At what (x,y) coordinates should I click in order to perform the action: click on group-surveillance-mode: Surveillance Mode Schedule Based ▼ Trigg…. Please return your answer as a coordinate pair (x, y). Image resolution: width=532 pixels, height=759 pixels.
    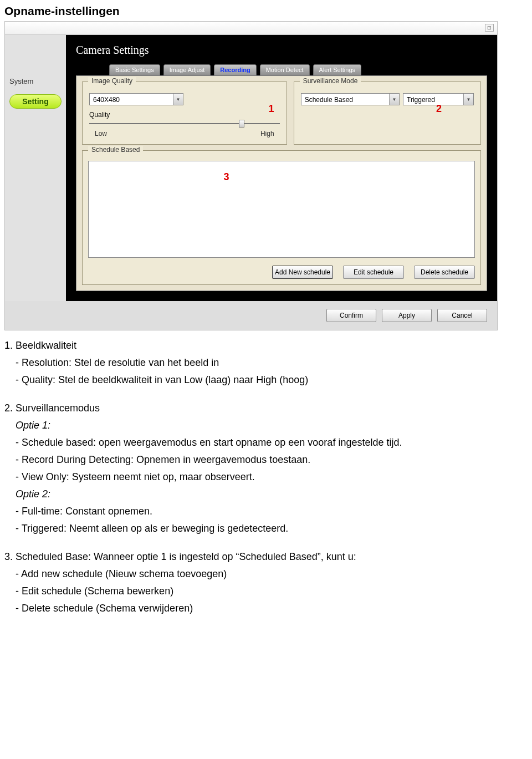
    Looking at the image, I should click on (387, 113).